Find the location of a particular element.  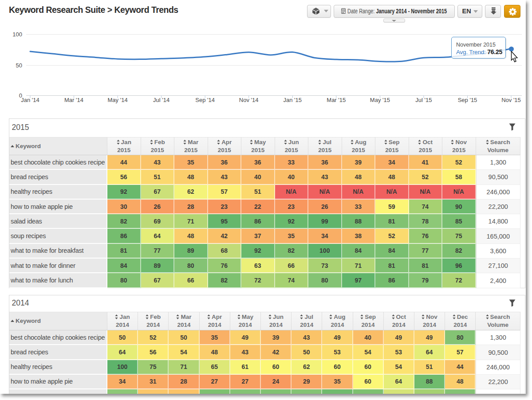

svg-text: Jan '15 is located at coordinates (293, 100).